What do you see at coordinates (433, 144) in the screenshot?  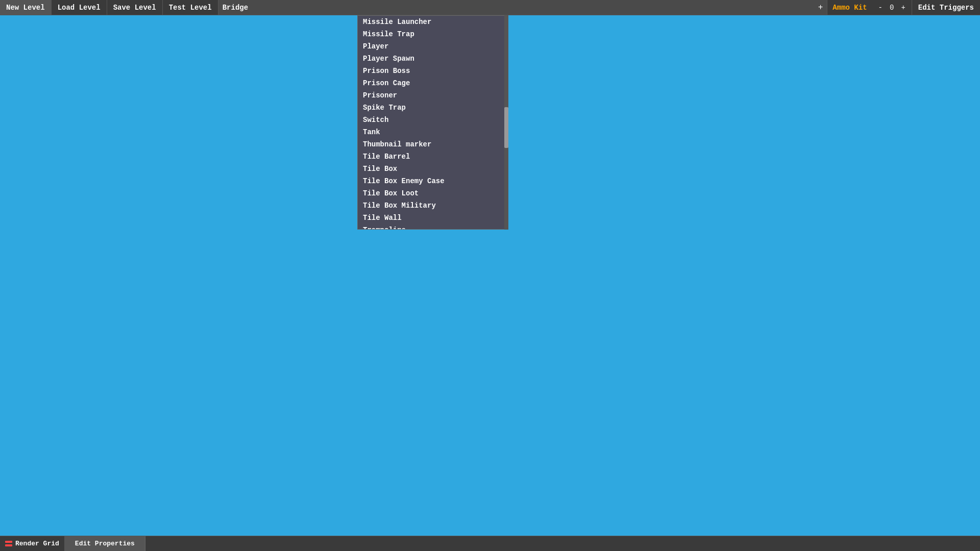 I see `dropdown-item: Thumbnail marker` at bounding box center [433, 144].